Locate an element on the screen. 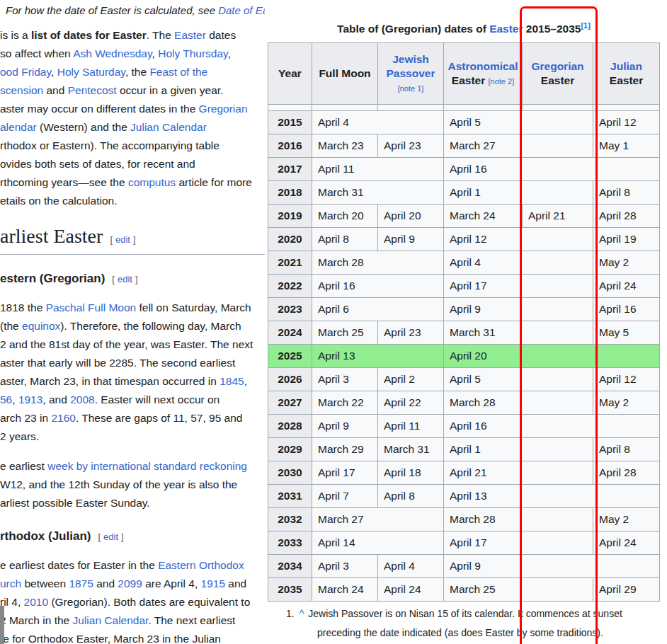  column-header-jewish-passover: JewishPassover[note 1] is located at coordinates (411, 74).